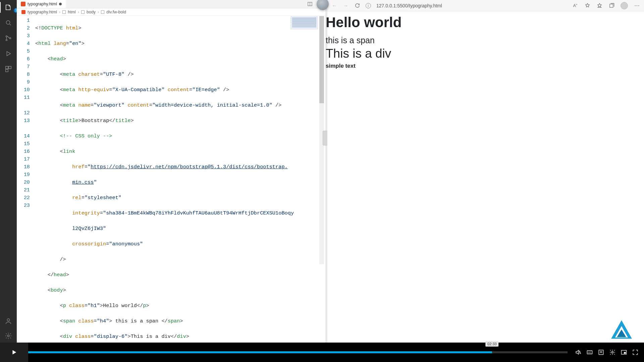 The image size is (644, 362). What do you see at coordinates (8, 181) in the screenshot?
I see `activity-bar: 1` at bounding box center [8, 181].